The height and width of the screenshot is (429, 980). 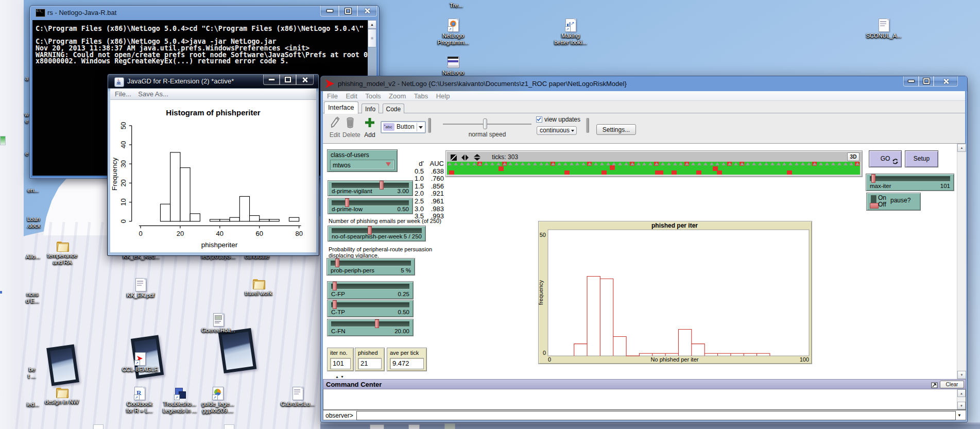 I want to click on menu-file: File..., so click(x=123, y=94).